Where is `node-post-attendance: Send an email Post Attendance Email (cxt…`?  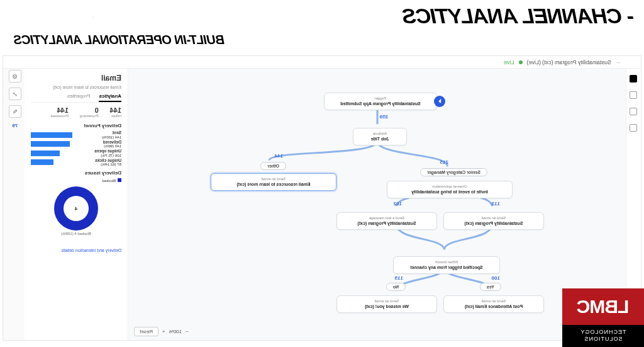
node-post-attendance: Send an email Post Attendance Email (cxt… is located at coordinates (494, 304).